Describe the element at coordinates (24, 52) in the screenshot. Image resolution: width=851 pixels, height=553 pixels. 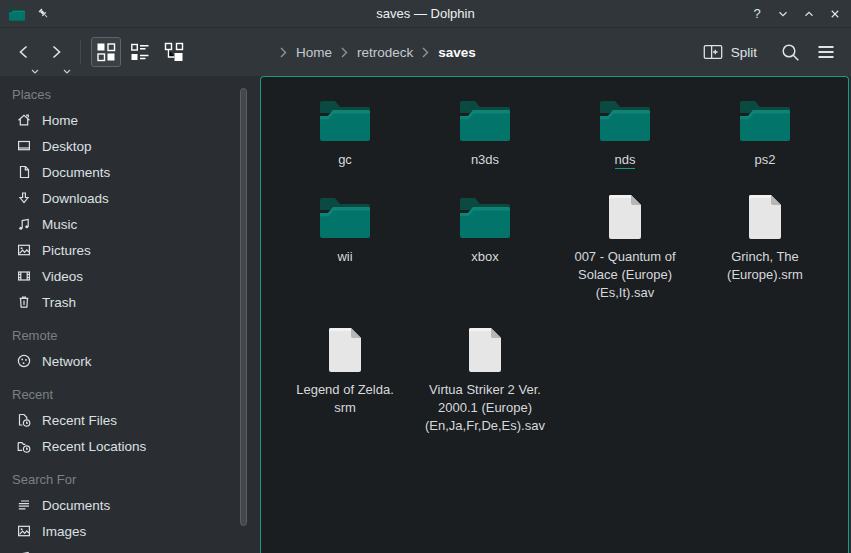
I see `back-icon` at that location.